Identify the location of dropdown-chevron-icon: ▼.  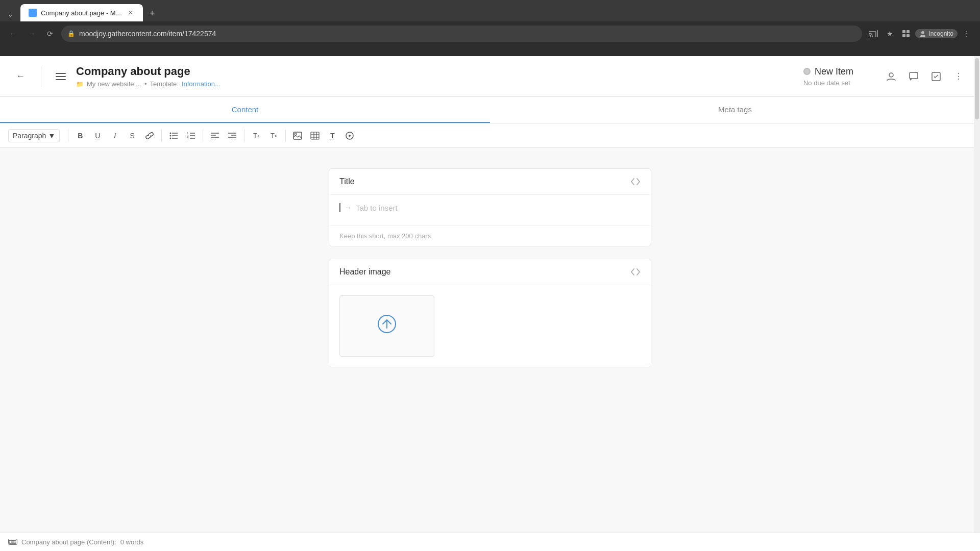
(52, 136).